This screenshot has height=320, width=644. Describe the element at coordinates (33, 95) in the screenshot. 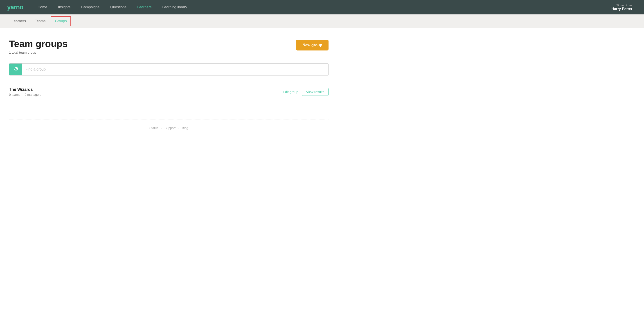

I see `group-managers-count: 0 managers` at that location.